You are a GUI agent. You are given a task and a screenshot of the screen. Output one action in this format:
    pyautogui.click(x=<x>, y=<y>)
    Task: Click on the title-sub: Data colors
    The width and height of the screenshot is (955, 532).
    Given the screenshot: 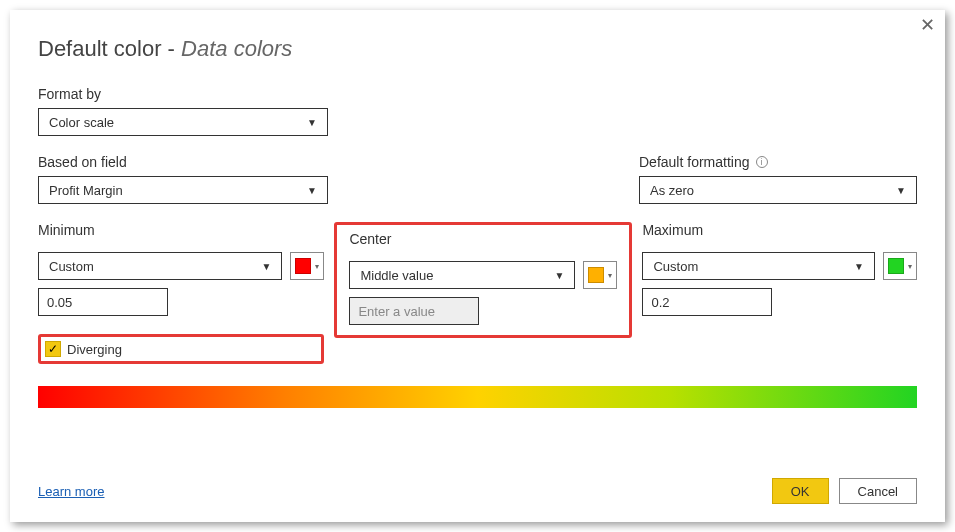 What is the action you would take?
    pyautogui.click(x=236, y=48)
    